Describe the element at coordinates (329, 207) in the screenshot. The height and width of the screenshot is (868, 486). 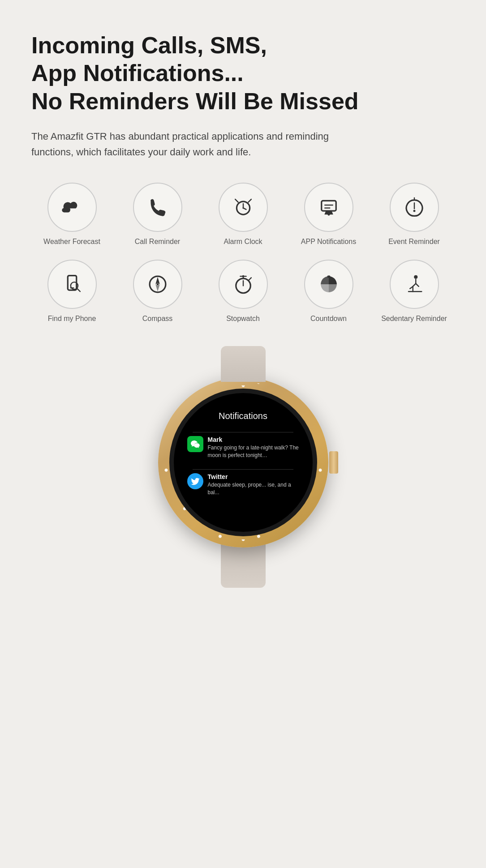
I see `icon-circle-notifications` at that location.